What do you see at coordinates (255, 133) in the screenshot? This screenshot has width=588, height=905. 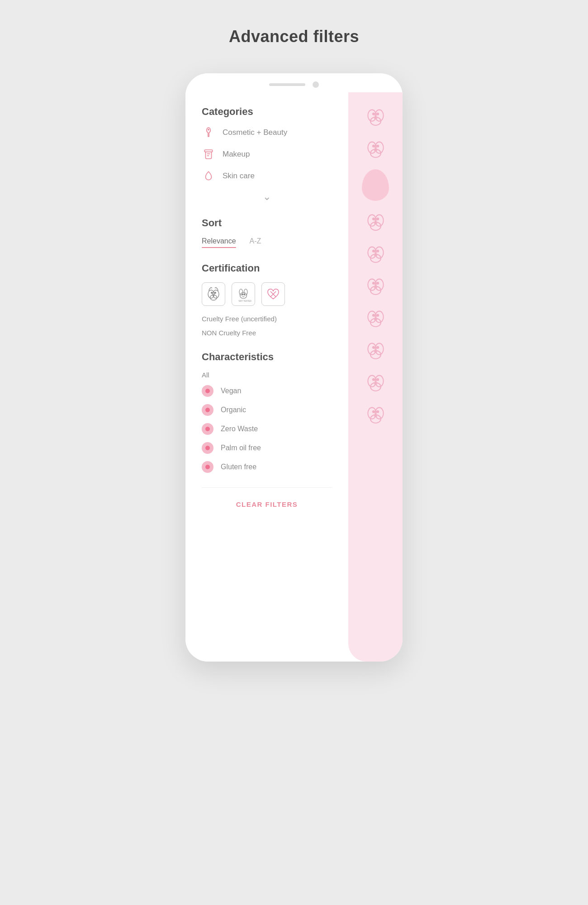 I see `cosmetic-label: Cosmetic + Beauty` at bounding box center [255, 133].